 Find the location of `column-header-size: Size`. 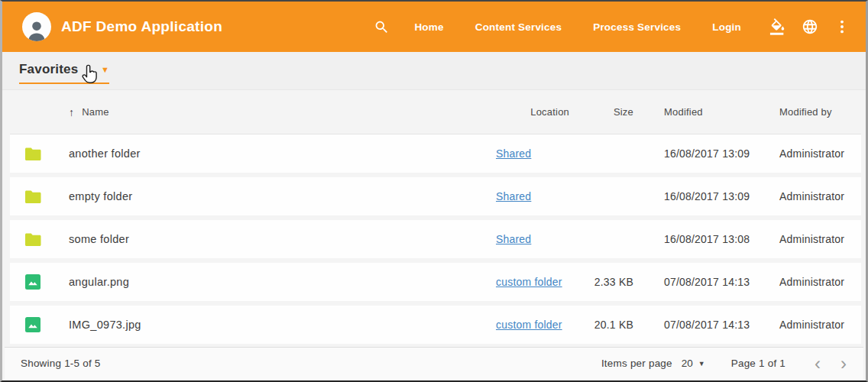

column-header-size: Size is located at coordinates (605, 112).